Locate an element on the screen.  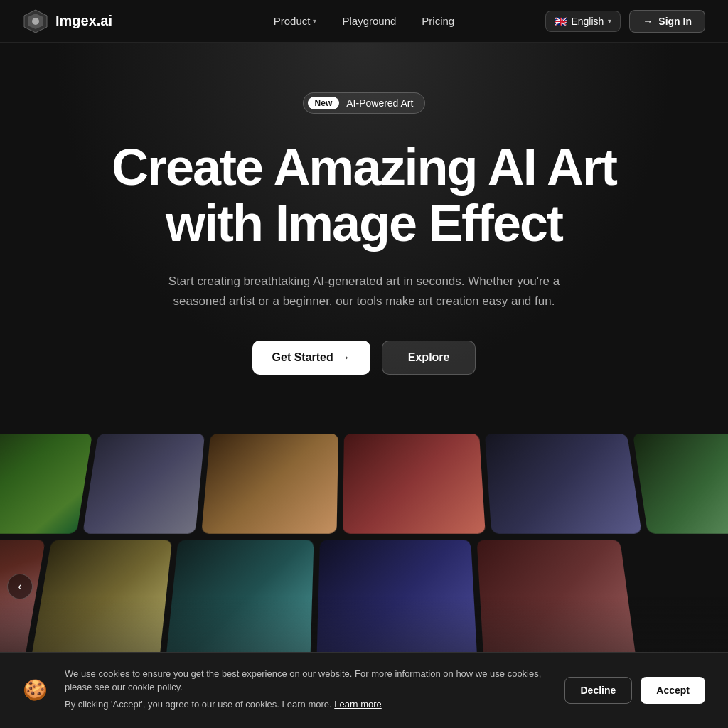
nav-links: Product ▾ Playground Pricing is located at coordinates (364, 21).